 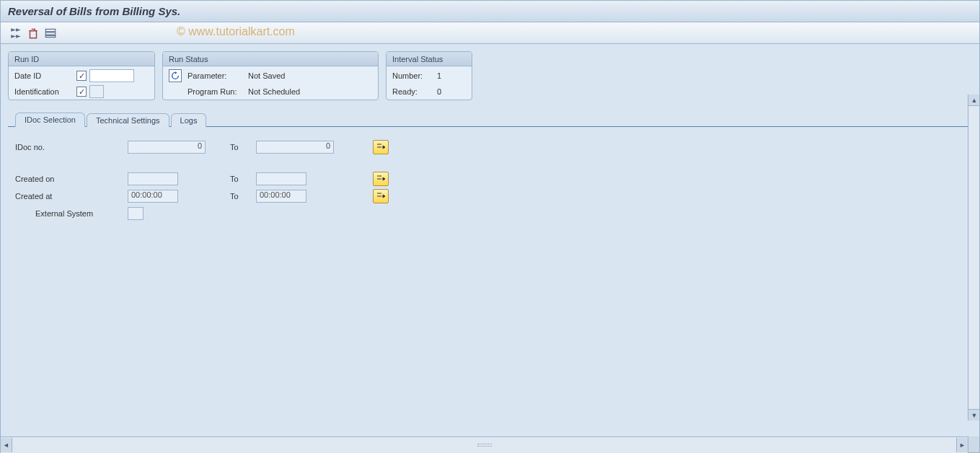 I want to click on created-on-from-input, so click(x=153, y=179).